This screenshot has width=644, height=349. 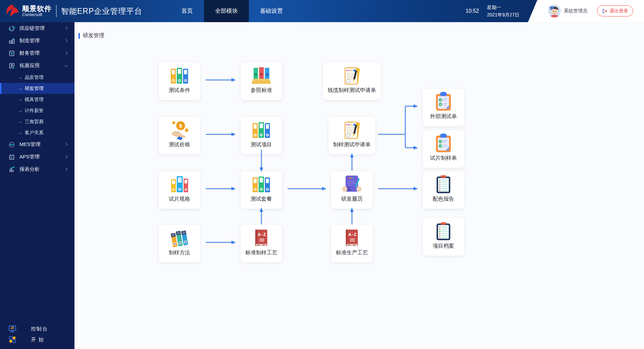 What do you see at coordinates (352, 81) in the screenshot?
I see `flow-node-xianlan: 线缆制样测试申请单` at bounding box center [352, 81].